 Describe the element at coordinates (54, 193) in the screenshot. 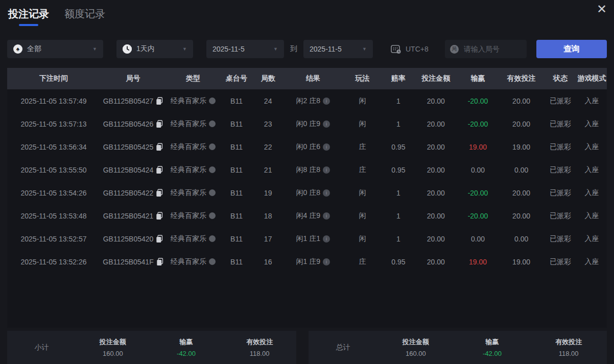

I see `cell-bet-time: 2025-11-05 13:54:26` at that location.